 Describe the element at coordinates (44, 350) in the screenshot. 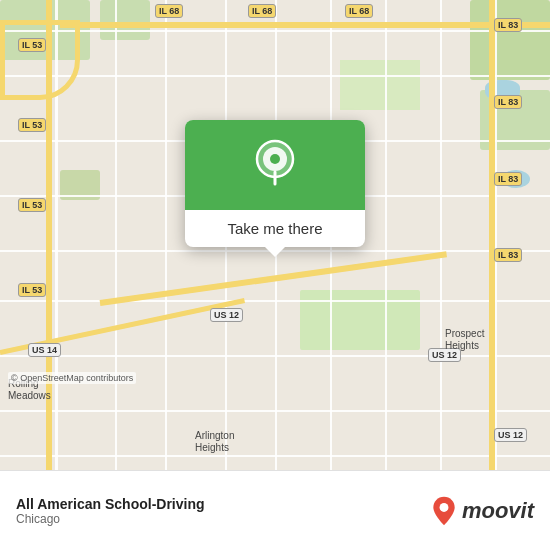

I see `highway-badge-us14: US 14` at that location.